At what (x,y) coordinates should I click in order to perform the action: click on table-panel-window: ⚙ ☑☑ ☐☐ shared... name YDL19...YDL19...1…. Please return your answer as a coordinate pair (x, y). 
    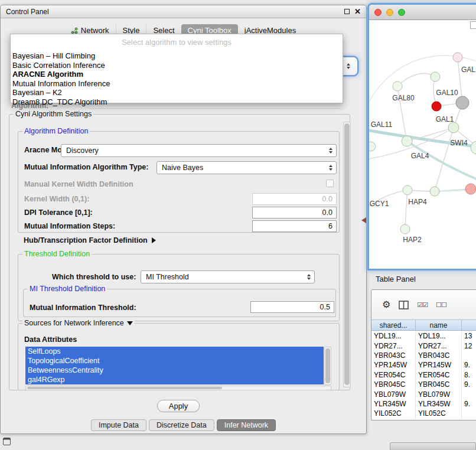
    Looking at the image, I should click on (423, 355).